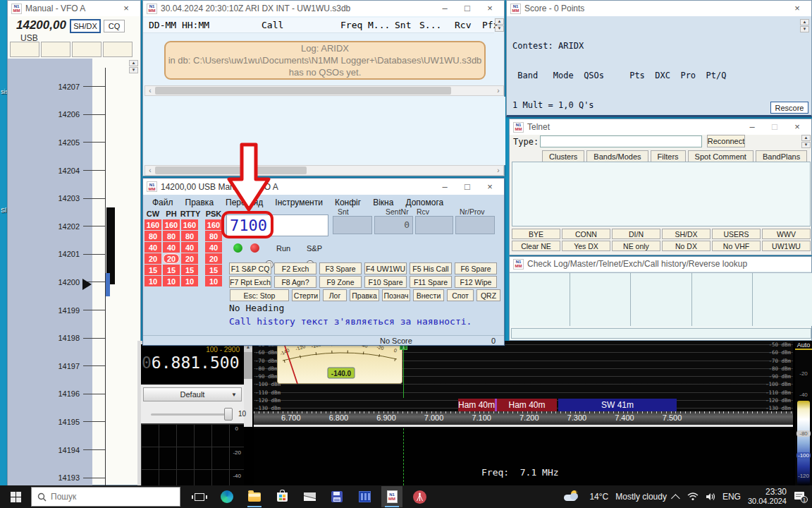 The height and width of the screenshot is (508, 812). I want to click on bandmap-frequency-row: 14207, so click(57, 87).